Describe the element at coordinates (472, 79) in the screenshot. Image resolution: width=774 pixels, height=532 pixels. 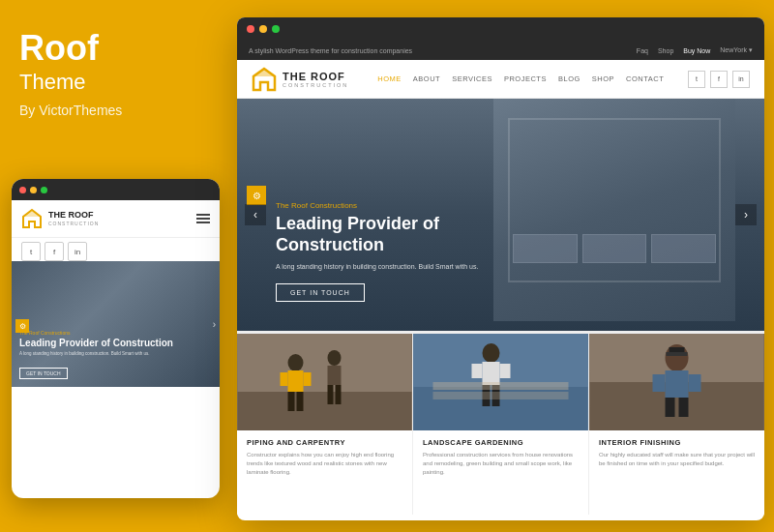
I see `nav-link-services: SERVICES` at that location.